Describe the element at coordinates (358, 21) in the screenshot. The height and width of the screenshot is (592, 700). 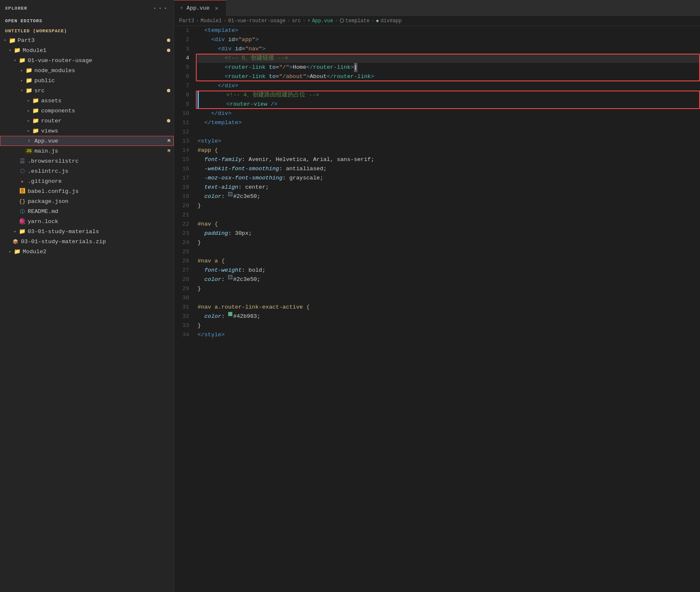
I see `breadcrumb-template: template` at that location.